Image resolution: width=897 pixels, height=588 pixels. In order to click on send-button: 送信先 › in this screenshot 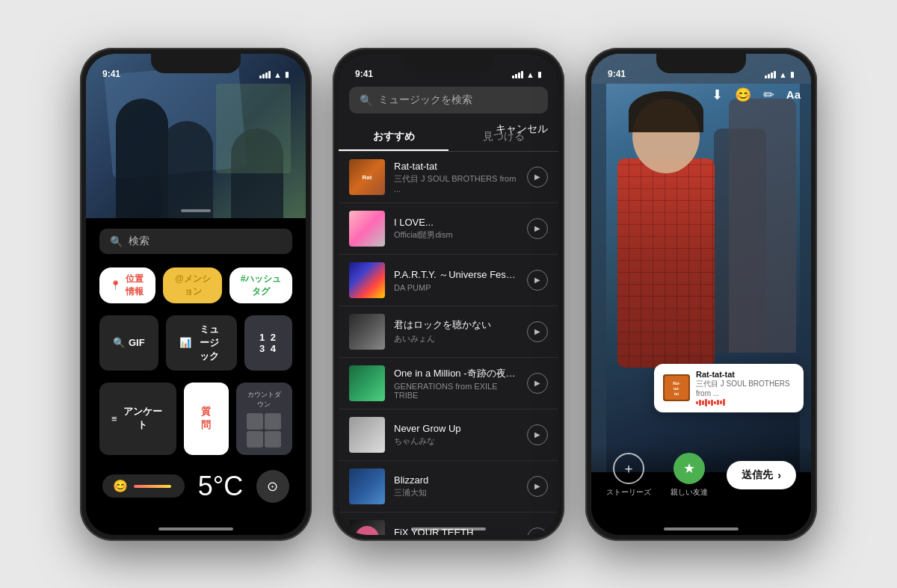, I will do `click(761, 475)`.